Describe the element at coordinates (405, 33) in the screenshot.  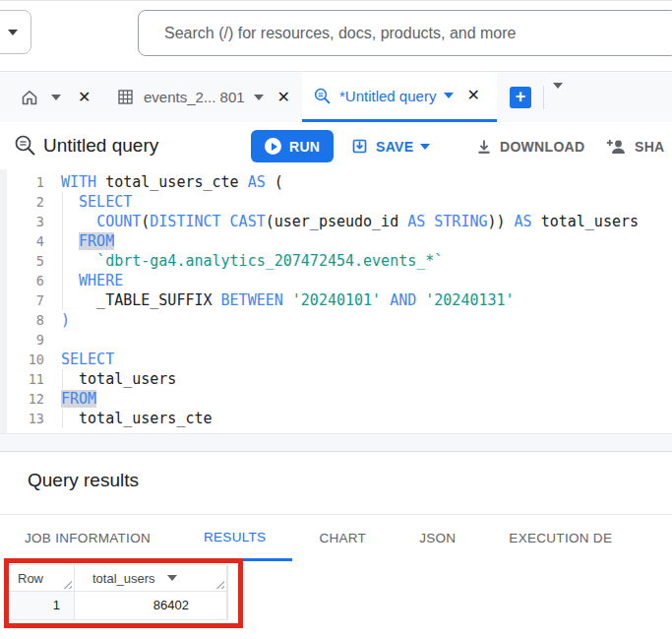
I see `search-input` at that location.